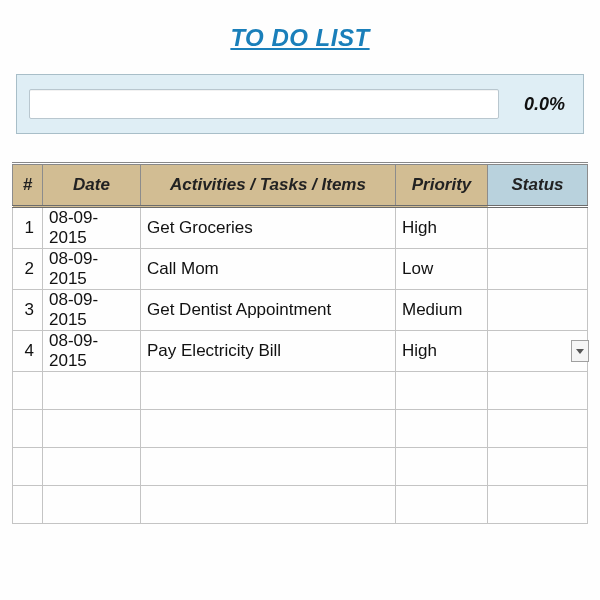 Image resolution: width=600 pixels, height=600 pixels. I want to click on table-header-row: # Date Activities / Tasks / Items Priori…, so click(300, 186).